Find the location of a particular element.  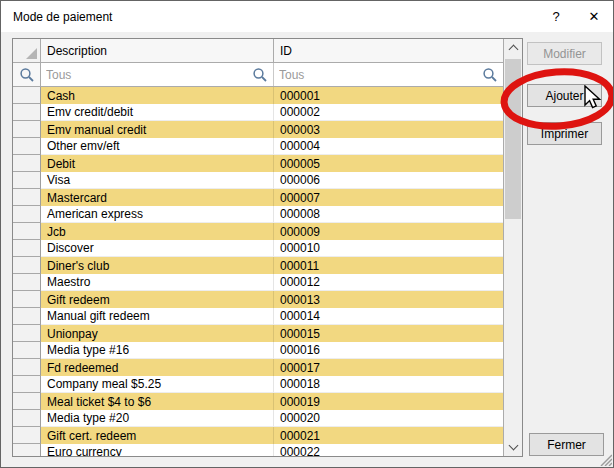

table-row: American express 000008 is located at coordinates (258, 214).